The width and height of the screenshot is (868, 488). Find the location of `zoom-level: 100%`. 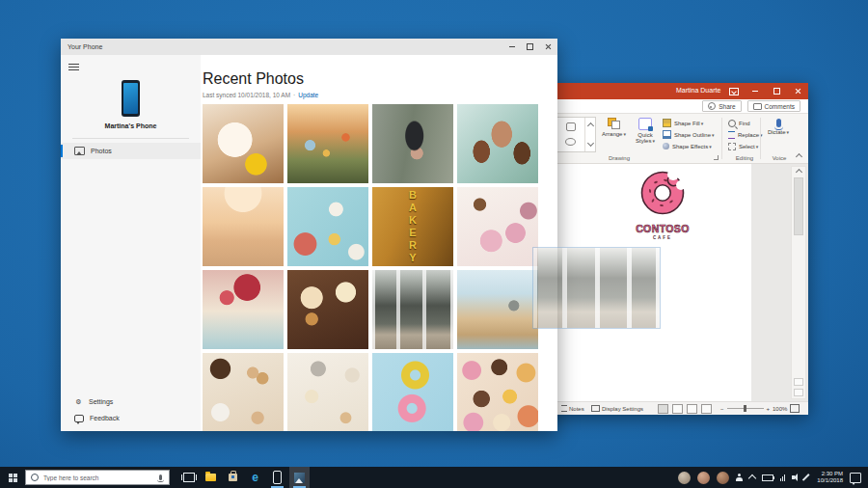

zoom-level: 100% is located at coordinates (779, 409).